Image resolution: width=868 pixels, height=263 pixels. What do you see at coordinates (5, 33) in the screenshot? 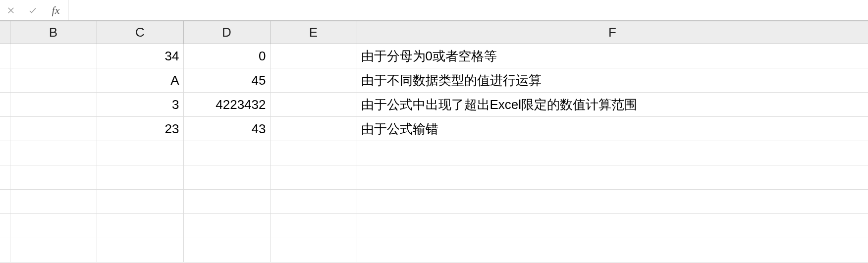
I see `header-stub` at bounding box center [5, 33].